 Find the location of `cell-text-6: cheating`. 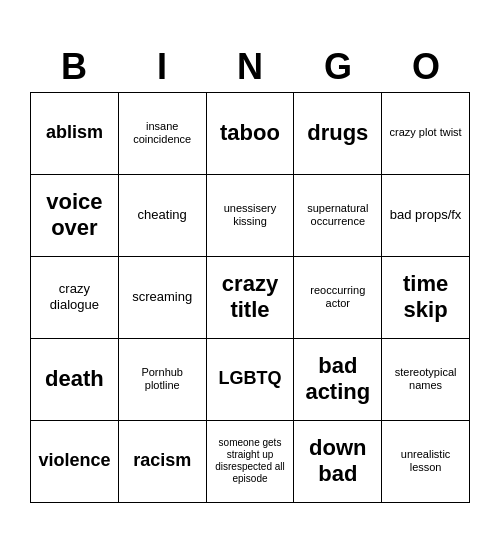

cell-text-6: cheating is located at coordinates (162, 215).